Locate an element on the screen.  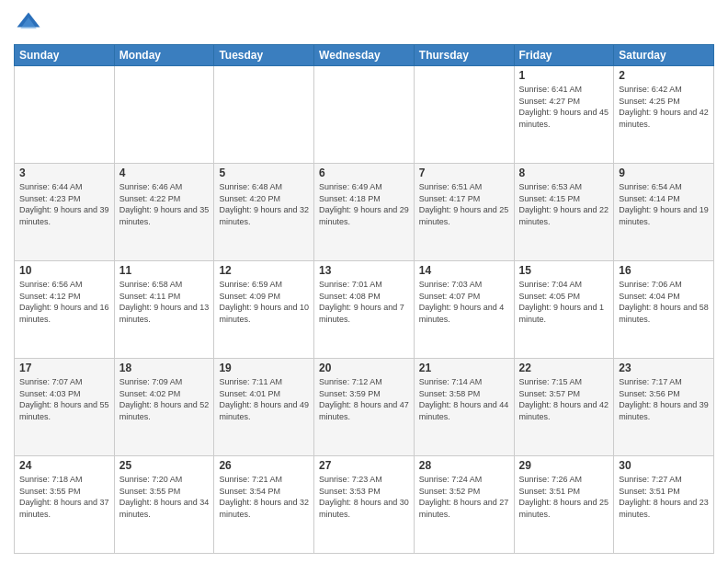
day-number: 7 is located at coordinates (464, 173).